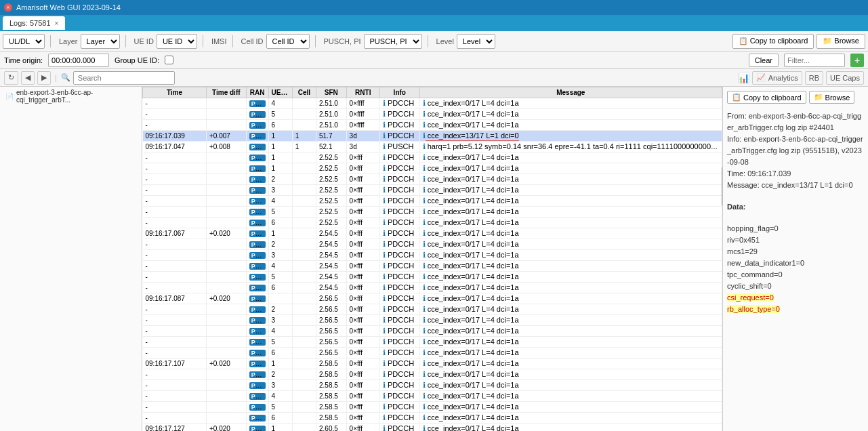 Image resolution: width=868 pixels, height=431 pixels. What do you see at coordinates (432, 428) in the screenshot?
I see `table-row: 09:16:17.127+0.020PHY12.60.50×fffℹ PDCCH…` at bounding box center [432, 428].